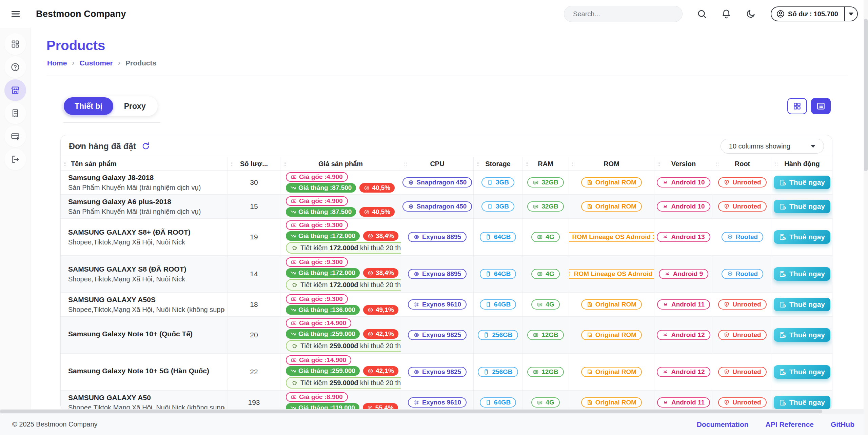 This screenshot has width=868, height=435. Describe the element at coordinates (684, 304) in the screenshot. I see `version-badge: Android 11` at that location.